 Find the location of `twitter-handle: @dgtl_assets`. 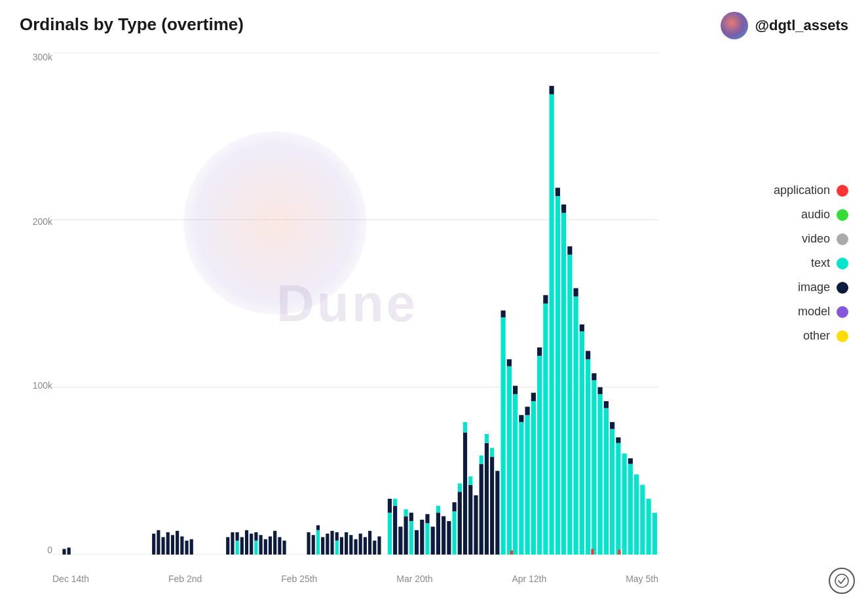

twitter-handle: @dgtl_assets is located at coordinates (802, 26).